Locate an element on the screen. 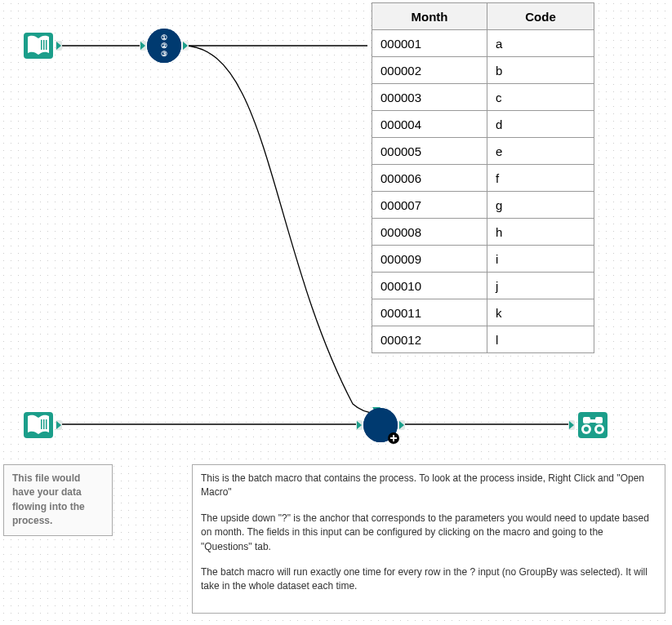  comment-right-p2: The upside down "?" is the anchor that c… is located at coordinates (429, 533).